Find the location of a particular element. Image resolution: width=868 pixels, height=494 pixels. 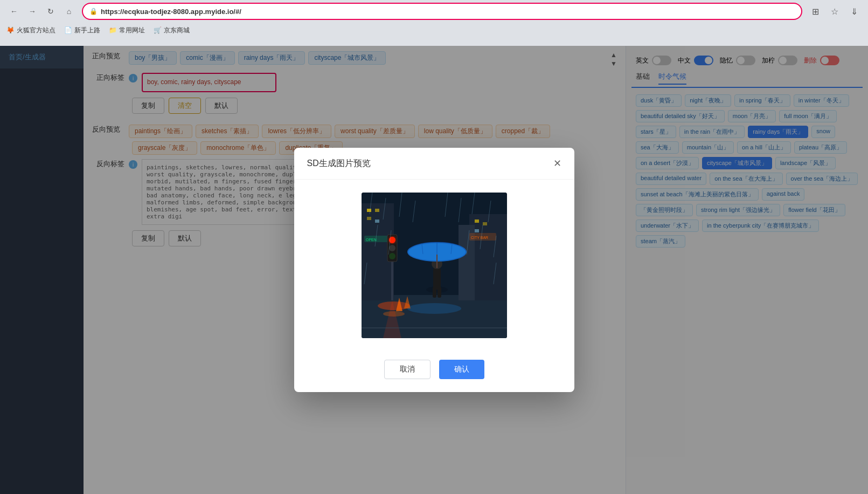

bookmark-star-button: ☆ is located at coordinates (835, 11).